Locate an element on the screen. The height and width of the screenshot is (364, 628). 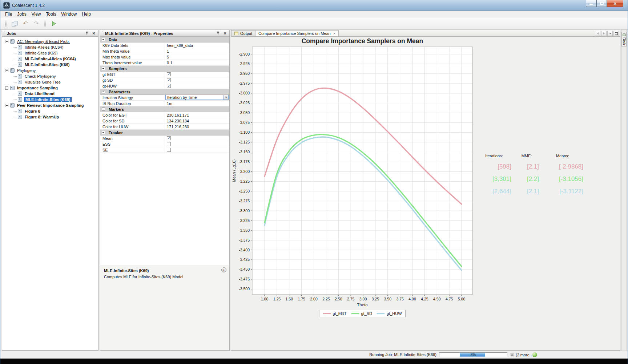
tree-node: Importance Sampling is located at coordinates (50, 88).